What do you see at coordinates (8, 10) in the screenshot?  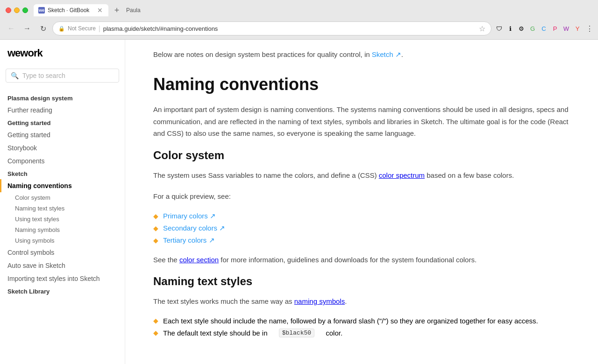 I see `close-button` at bounding box center [8, 10].